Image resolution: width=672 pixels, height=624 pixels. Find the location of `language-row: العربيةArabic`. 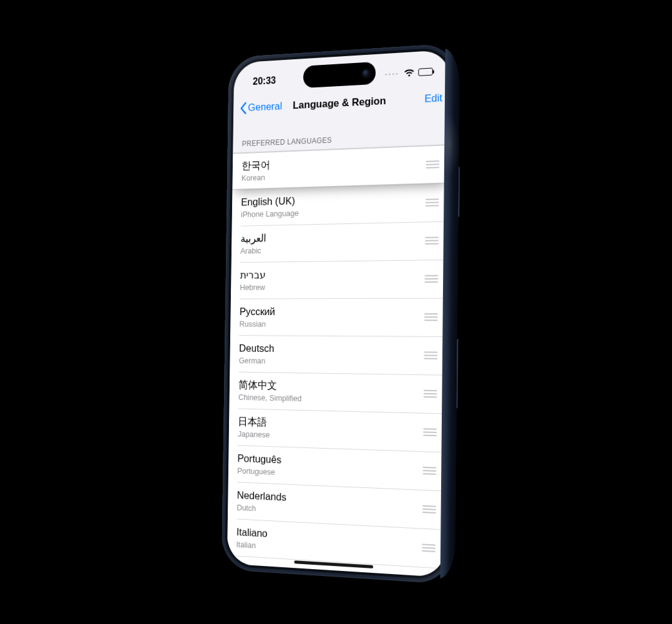

language-row: العربيةArabic is located at coordinates (339, 242).